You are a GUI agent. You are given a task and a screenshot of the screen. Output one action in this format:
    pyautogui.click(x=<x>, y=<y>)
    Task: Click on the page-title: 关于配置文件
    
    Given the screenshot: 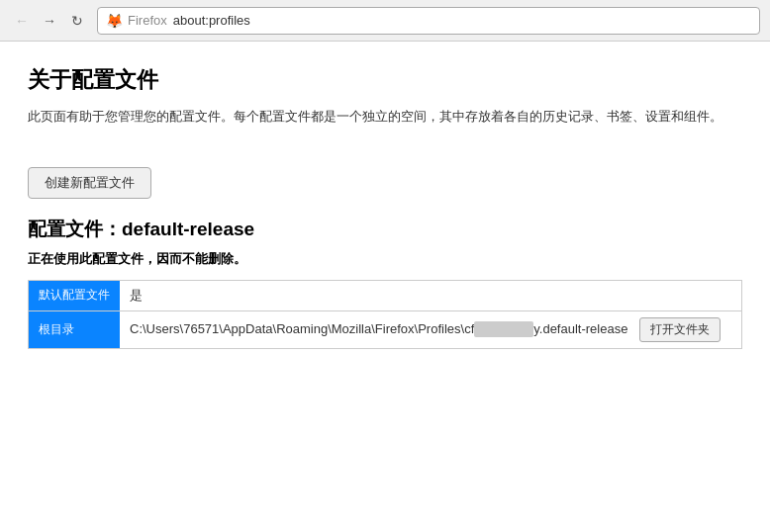 What is the action you would take?
    pyautogui.click(x=385, y=80)
    